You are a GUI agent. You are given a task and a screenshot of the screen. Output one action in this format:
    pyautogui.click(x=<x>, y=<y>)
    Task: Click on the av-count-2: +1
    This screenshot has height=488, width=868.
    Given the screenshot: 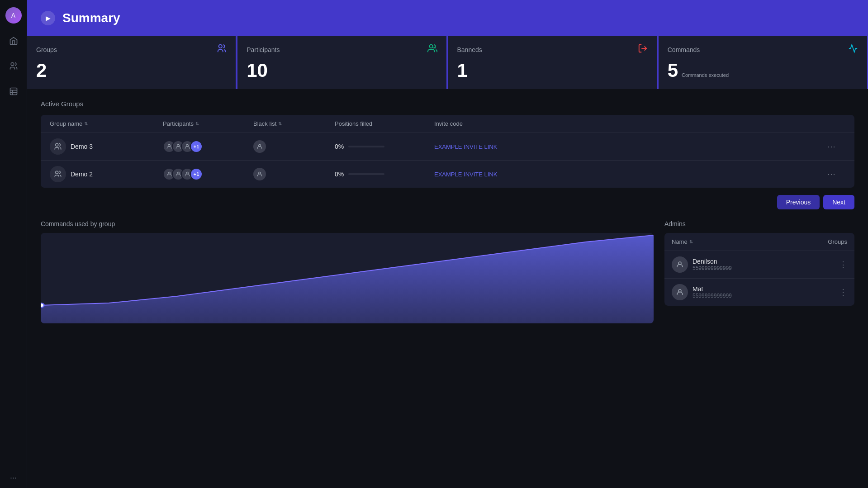 What is the action you would take?
    pyautogui.click(x=196, y=174)
    